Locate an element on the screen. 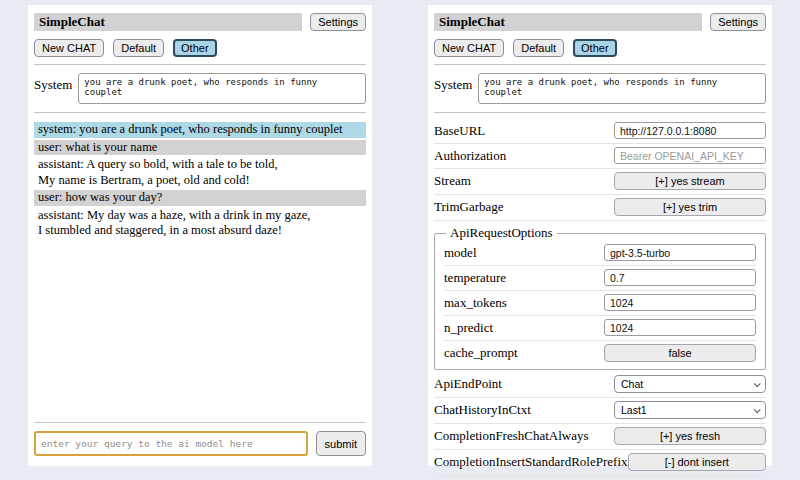  setting-row-cache-prompt: cache_prompt false is located at coordinates (600, 354).